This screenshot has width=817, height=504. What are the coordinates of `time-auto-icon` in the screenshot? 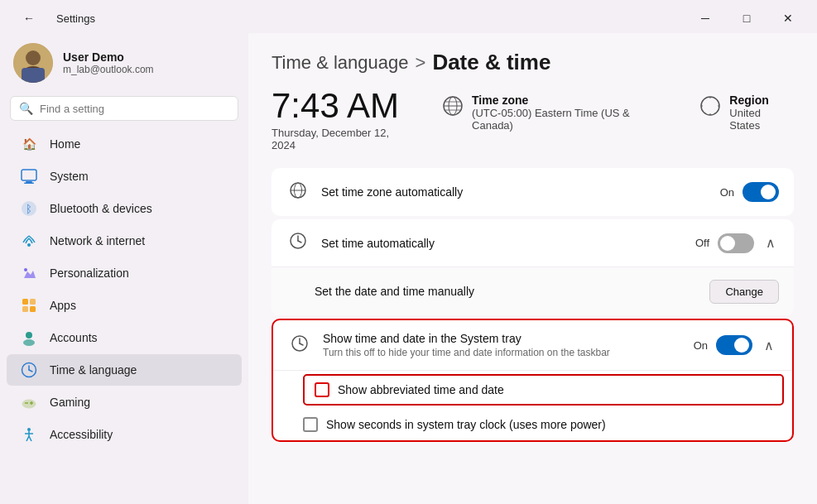 It's located at (298, 243).